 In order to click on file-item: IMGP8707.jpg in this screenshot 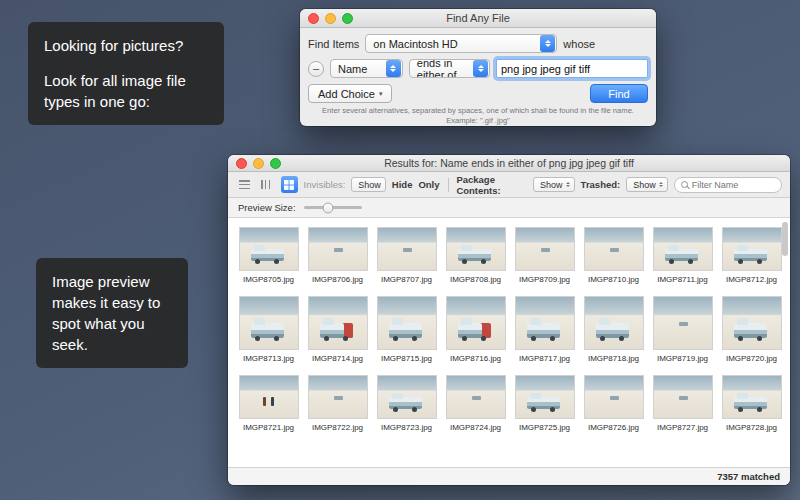, I will do `click(406, 256)`.